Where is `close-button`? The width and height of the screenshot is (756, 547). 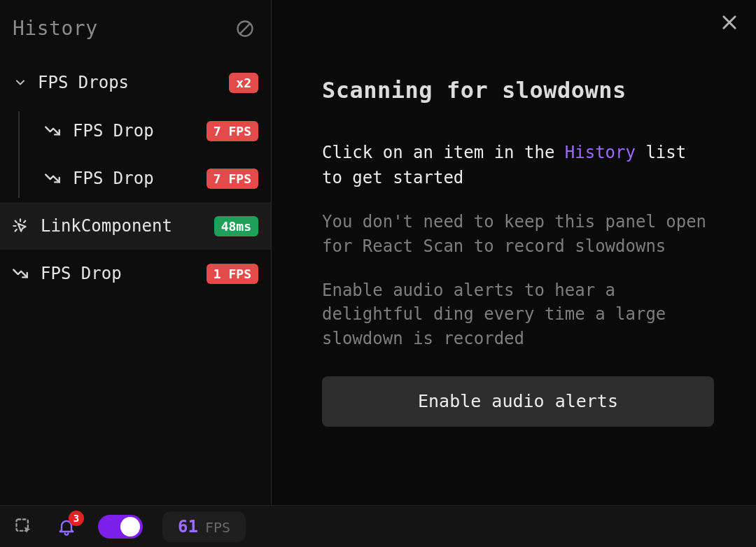 close-button is located at coordinates (729, 22).